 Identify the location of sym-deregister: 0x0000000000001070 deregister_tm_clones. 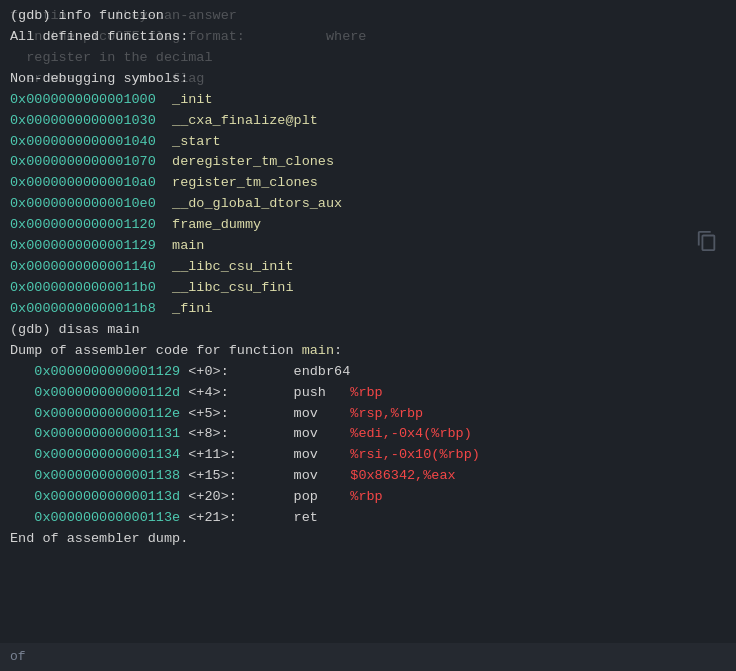
(368, 162).